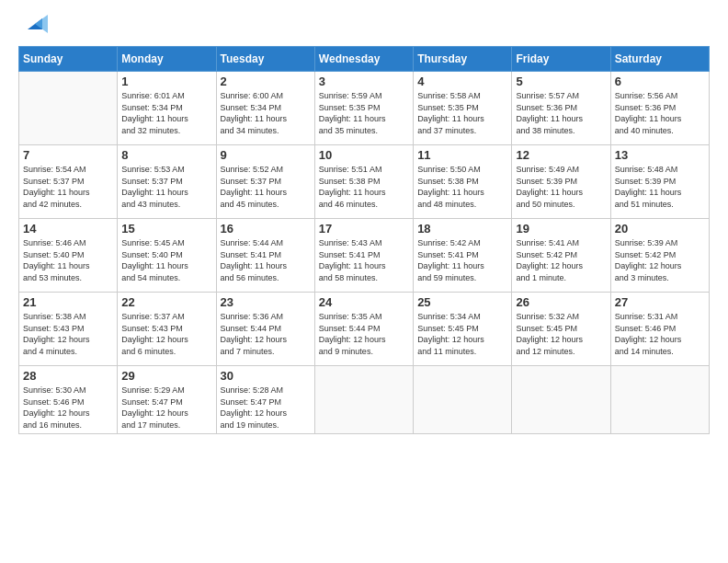 The height and width of the screenshot is (563, 728). I want to click on day-number: 23, so click(266, 302).